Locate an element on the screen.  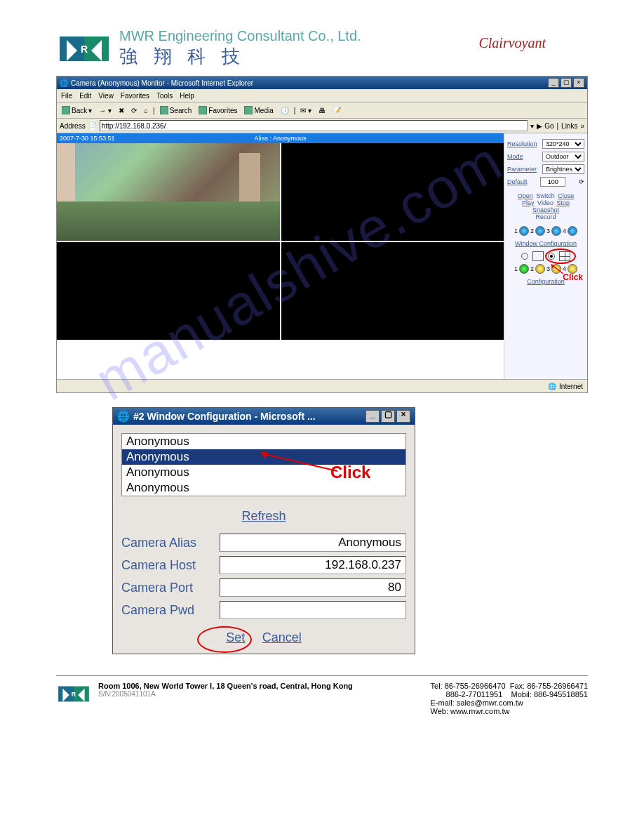
back-button: Back ▾ is located at coordinates (77, 110).